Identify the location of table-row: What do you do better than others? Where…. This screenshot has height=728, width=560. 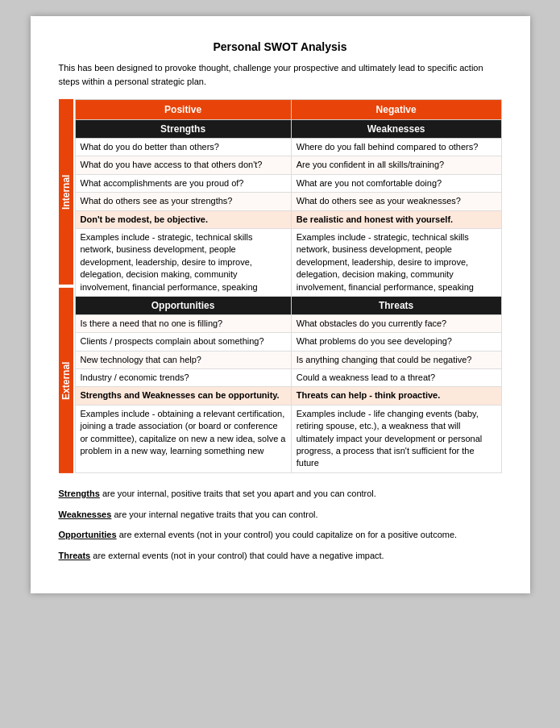
(288, 148).